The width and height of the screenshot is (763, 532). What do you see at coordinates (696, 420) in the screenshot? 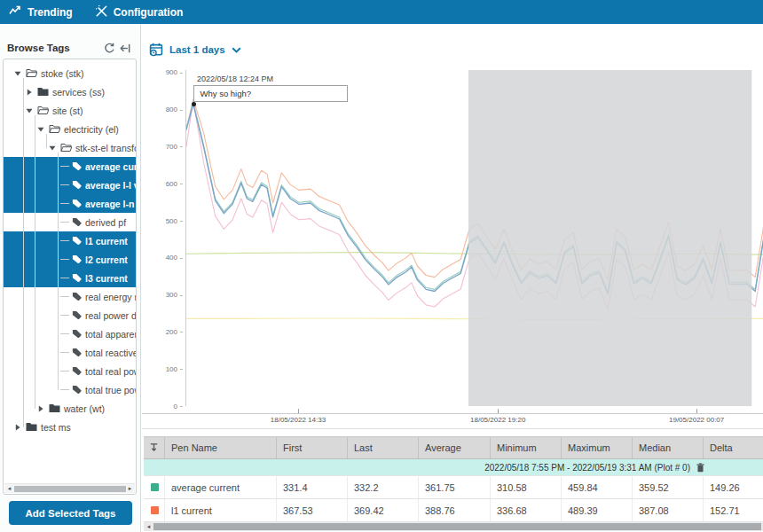
I see `x-axis-label: 19/05/2022 00:07` at bounding box center [696, 420].